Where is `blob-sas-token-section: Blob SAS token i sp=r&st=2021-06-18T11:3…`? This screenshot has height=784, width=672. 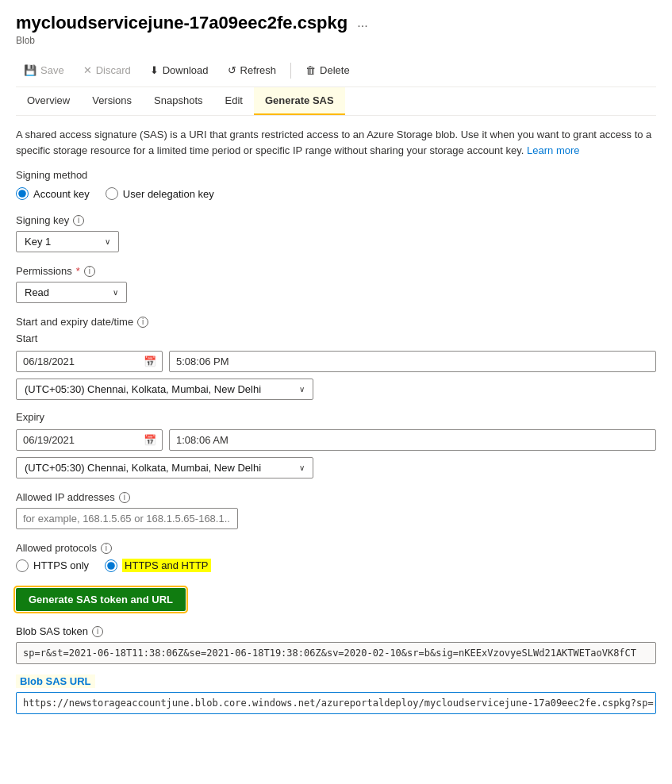
blob-sas-token-section: Blob SAS token i sp=r&st=2021-06-18T11:3… is located at coordinates (336, 644).